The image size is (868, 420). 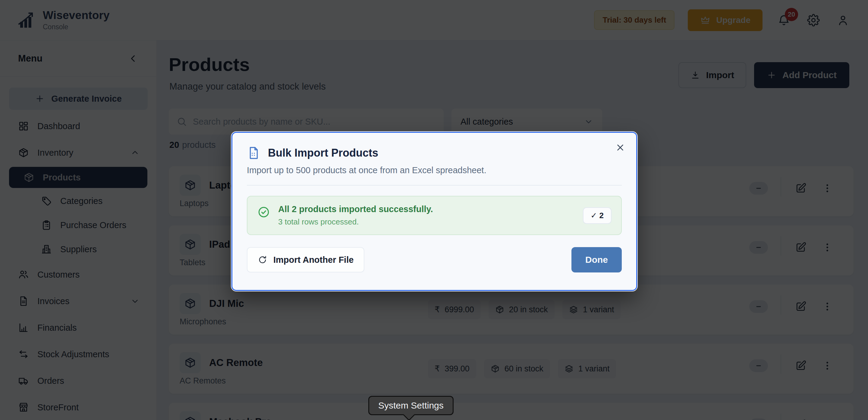 I want to click on success-count-badge: ✓ 2, so click(x=597, y=216).